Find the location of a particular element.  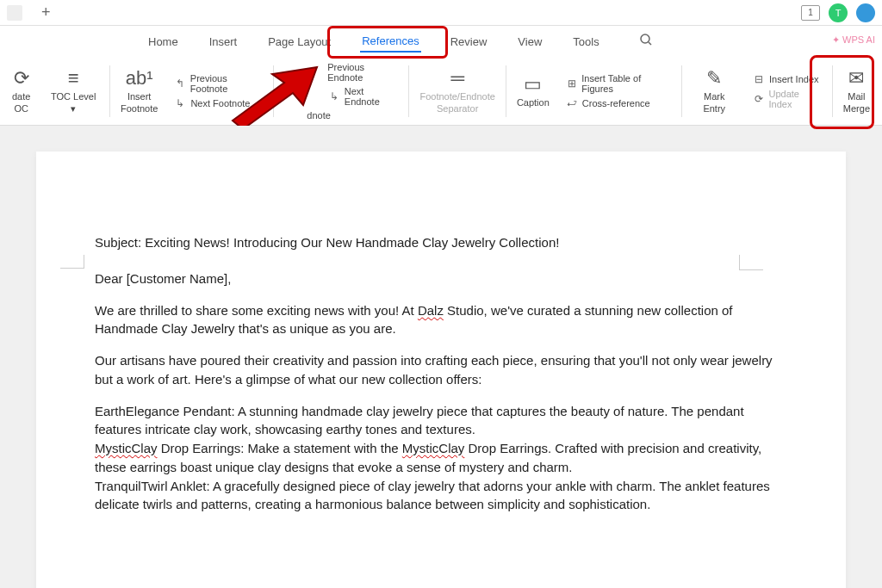

insert-index-button: ⊟Insert Index is located at coordinates (787, 79).